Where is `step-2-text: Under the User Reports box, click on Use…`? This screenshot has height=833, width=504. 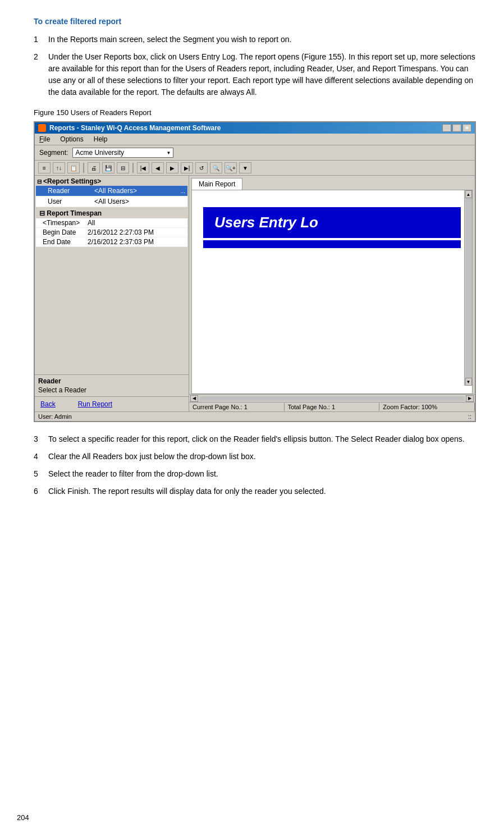
step-2-text: Under the User Reports box, click on Use… is located at coordinates (262, 75).